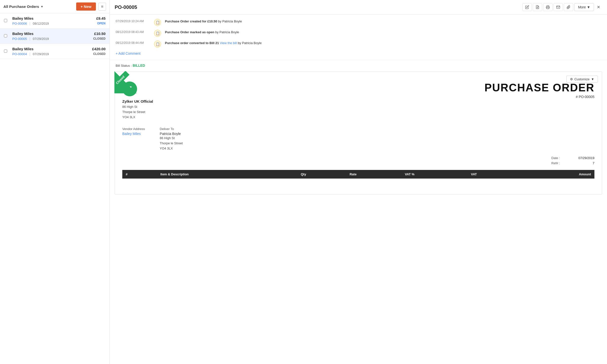 Image resolution: width=607 pixels, height=364 pixels. Describe the element at coordinates (202, 32) in the screenshot. I see `activity-text: Purchase Order marked as open by Patrici…` at that location.